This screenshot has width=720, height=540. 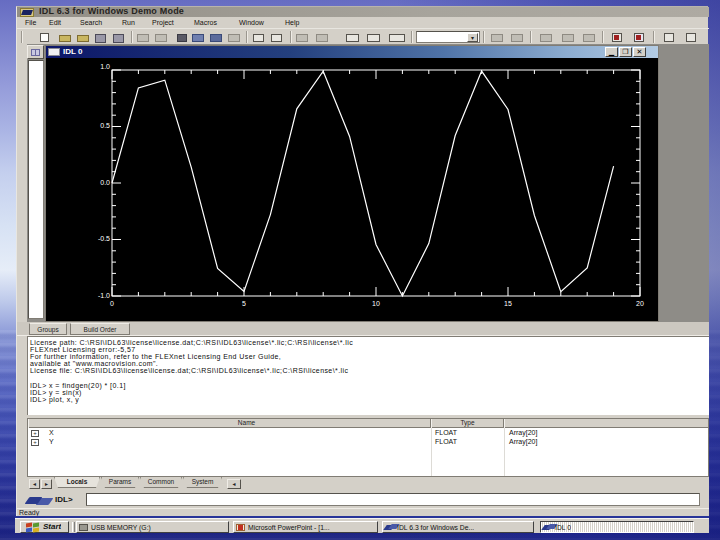 I want to click on svg-text: 0, so click(x=112, y=304).